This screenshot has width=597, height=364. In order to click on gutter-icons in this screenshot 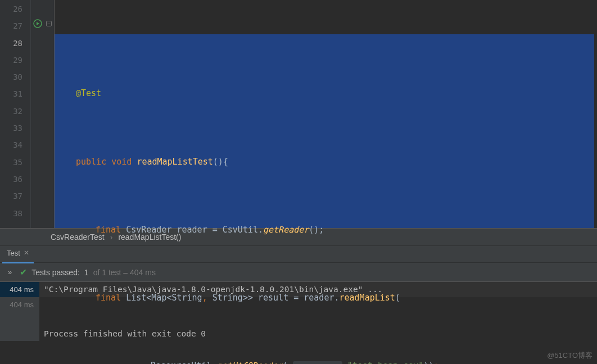, I will do `click(38, 114)`.